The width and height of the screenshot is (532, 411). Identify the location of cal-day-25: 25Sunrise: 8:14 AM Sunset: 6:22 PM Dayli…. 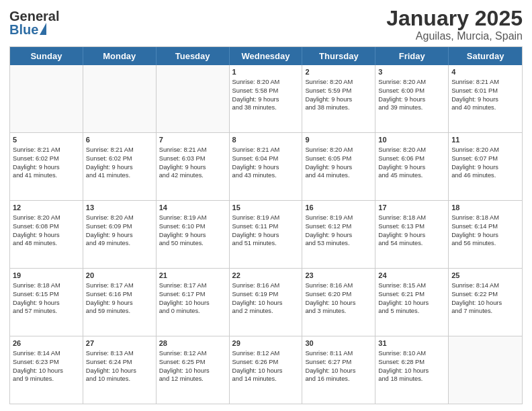
(485, 302).